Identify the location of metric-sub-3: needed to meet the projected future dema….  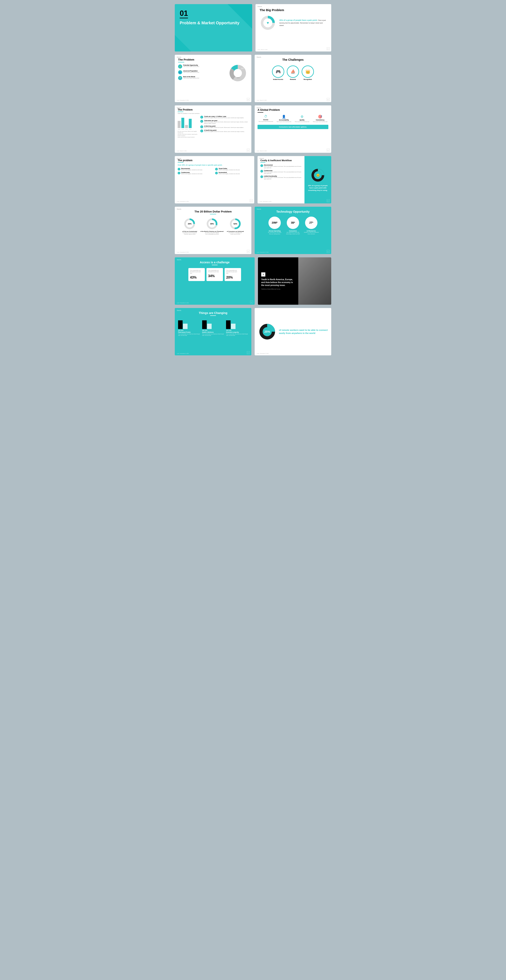
(311, 233).